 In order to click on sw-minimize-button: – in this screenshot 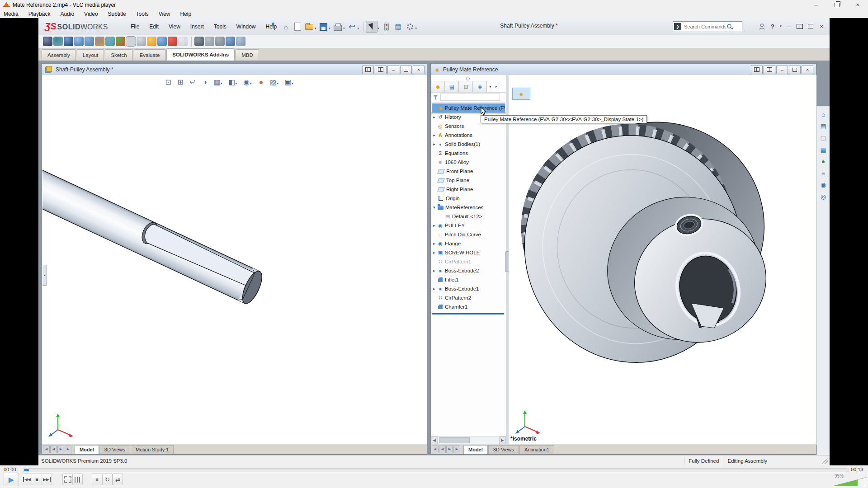, I will do `click(789, 26)`.